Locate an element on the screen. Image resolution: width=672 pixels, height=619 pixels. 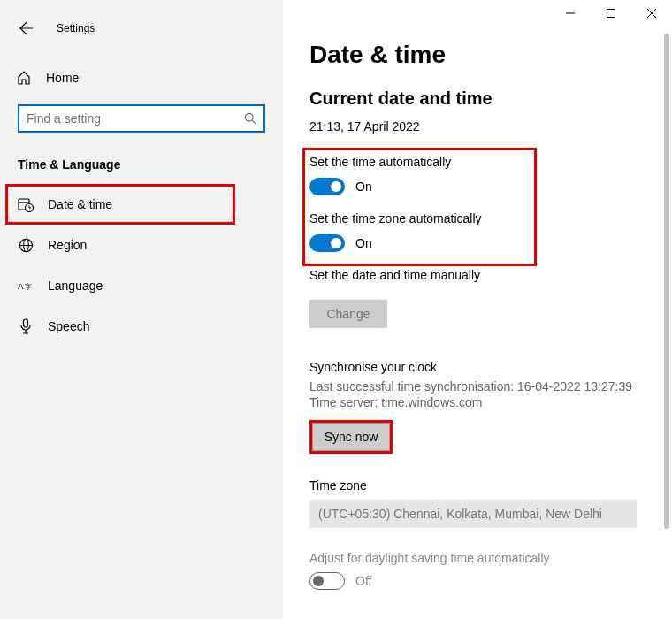
title-bar-controls is located at coordinates (611, 13).